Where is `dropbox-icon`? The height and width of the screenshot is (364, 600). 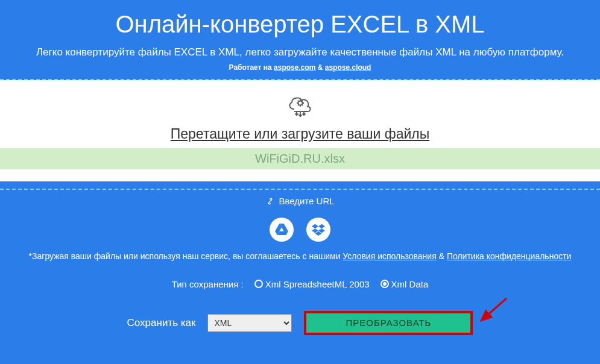 dropbox-icon is located at coordinates (318, 230).